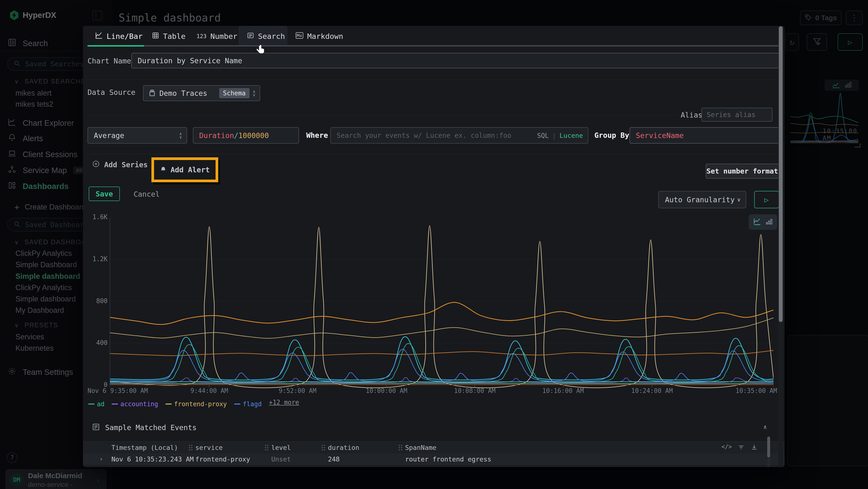  What do you see at coordinates (217, 136) in the screenshot?
I see `formula-field: Duration` at bounding box center [217, 136].